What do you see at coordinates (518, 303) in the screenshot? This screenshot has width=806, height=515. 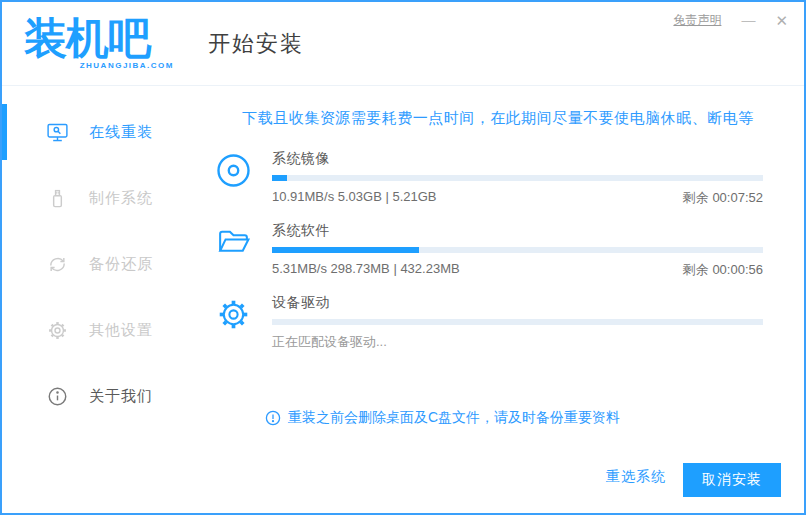 I see `task-name: 设备驱动` at bounding box center [518, 303].